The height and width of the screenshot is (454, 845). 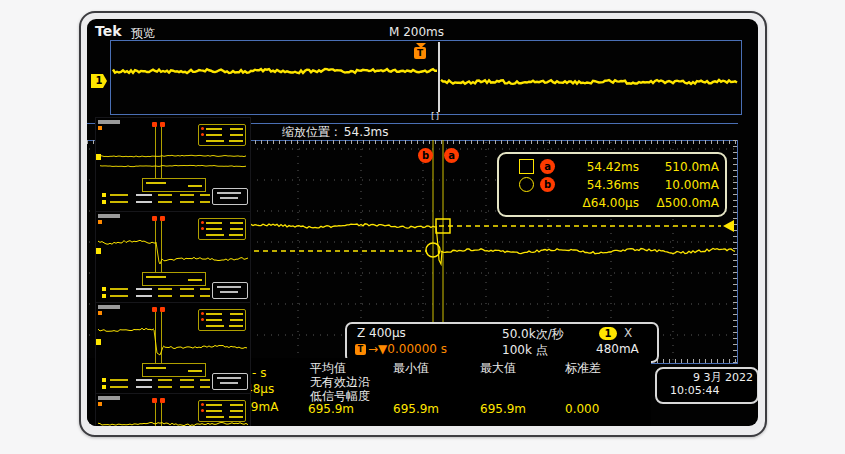 I want to click on cursor-delta-value: Δ500.0mA, so click(x=679, y=203).